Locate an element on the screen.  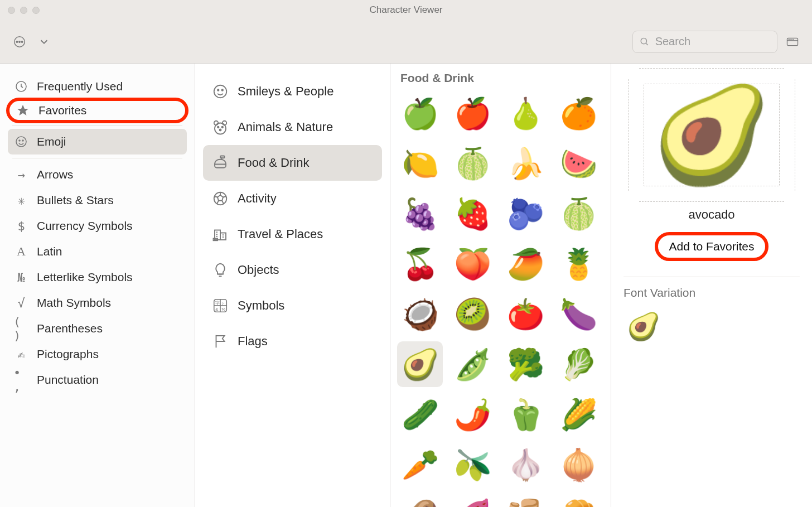
sidebar-item-label: Pictographs is located at coordinates (68, 354).